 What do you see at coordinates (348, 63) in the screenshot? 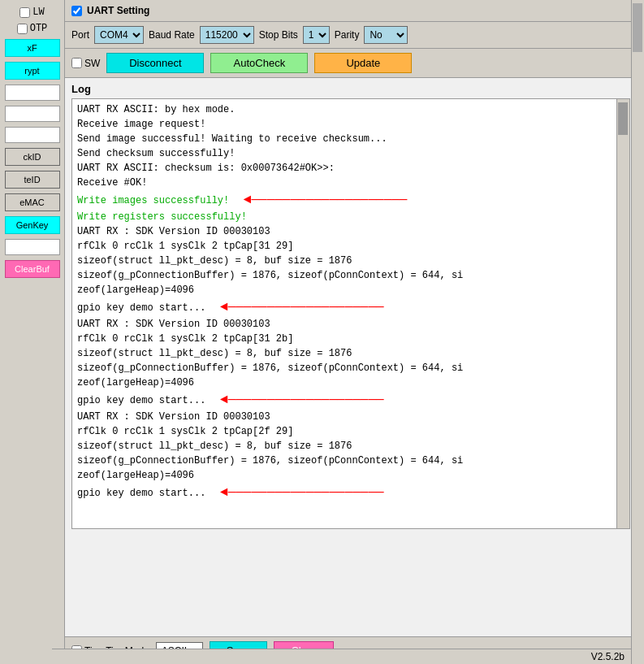
I see `action-row: SW Disconnect AutoCheck Update` at bounding box center [348, 63].